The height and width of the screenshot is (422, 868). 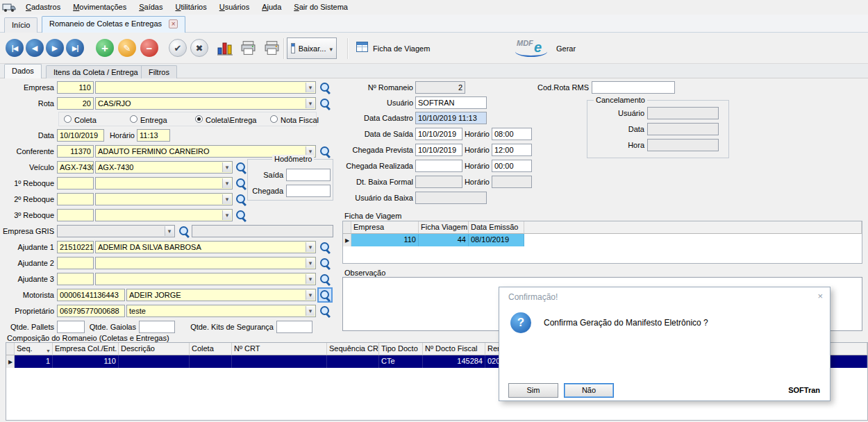 I want to click on comp-col-seq: Seq., so click(x=33, y=349).